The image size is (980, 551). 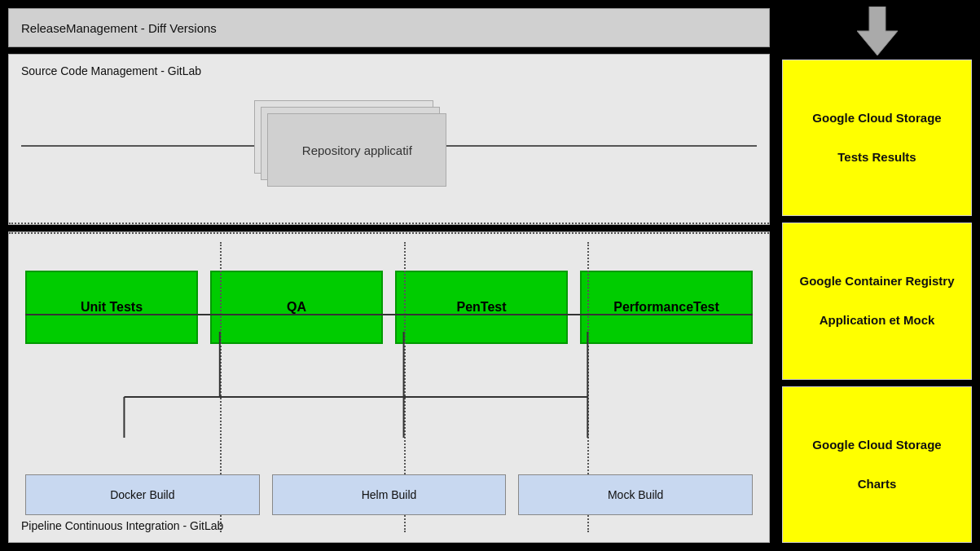 What do you see at coordinates (389, 315) in the screenshot?
I see `pipeline-hline` at bounding box center [389, 315].